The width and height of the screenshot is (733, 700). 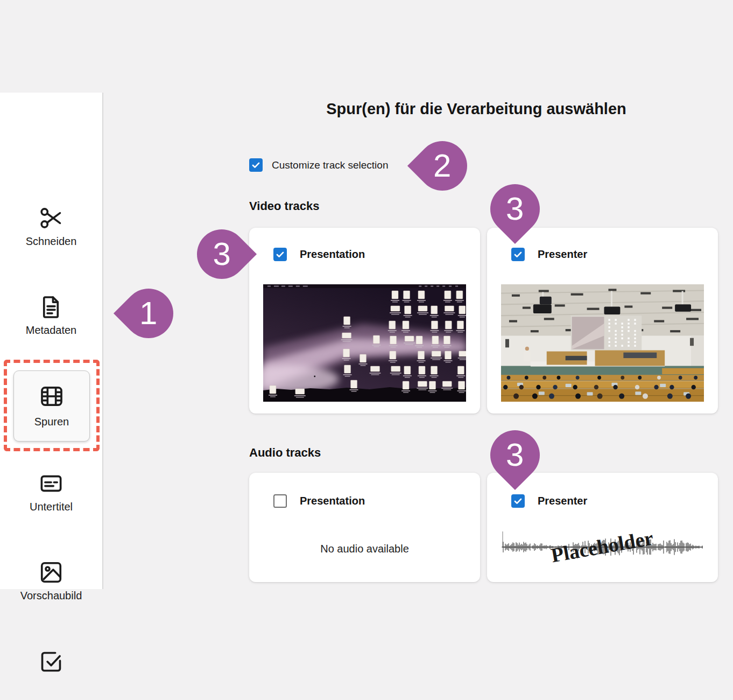 I want to click on scissors-icon, so click(x=51, y=218).